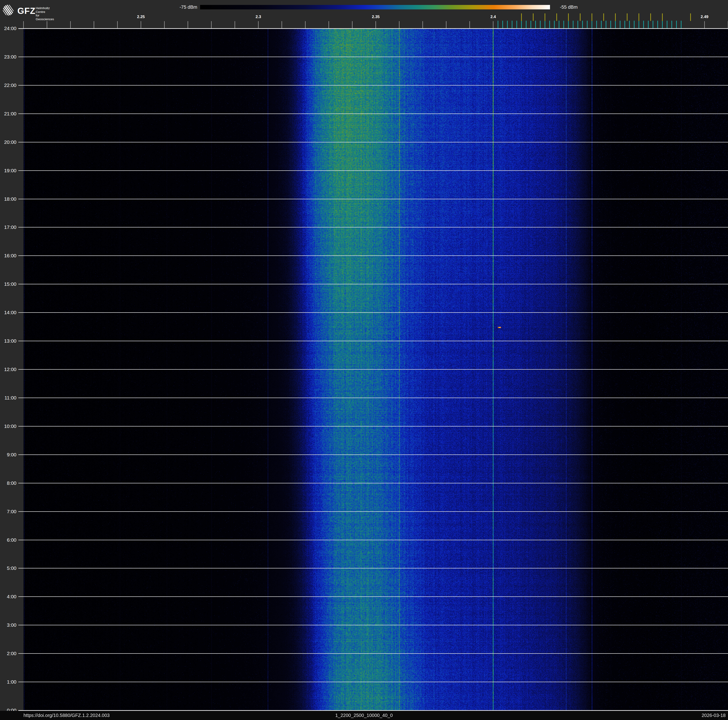  Describe the element at coordinates (8, 170) in the screenshot. I see `hour-label: 19:00` at that location.